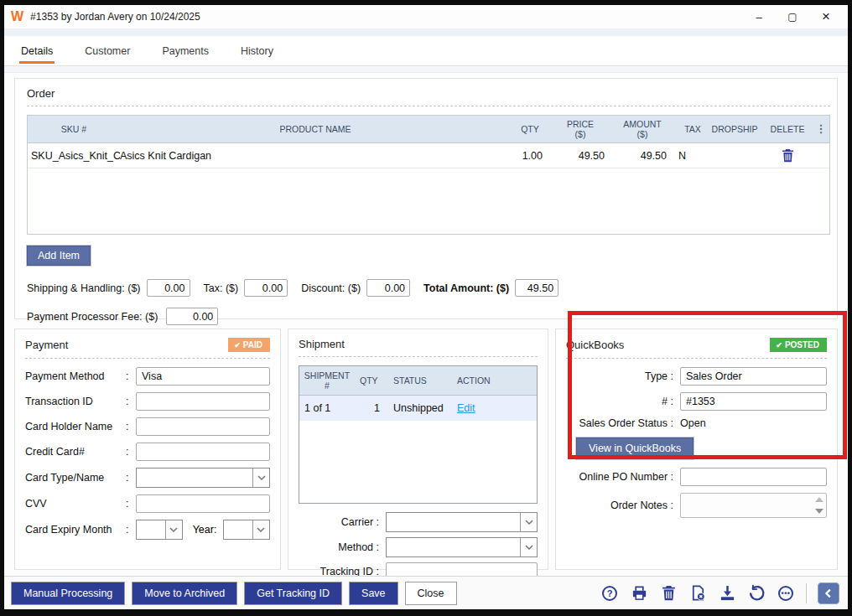 This screenshot has width=852, height=616. What do you see at coordinates (610, 593) in the screenshot?
I see `help-button: ?` at bounding box center [610, 593].